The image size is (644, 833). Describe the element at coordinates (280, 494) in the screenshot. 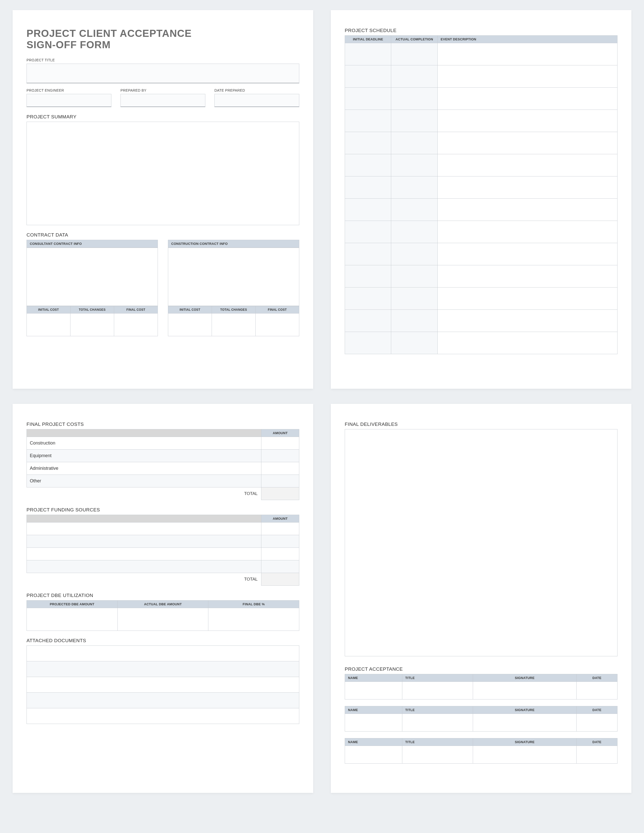

I see `cell-total-costs` at that location.